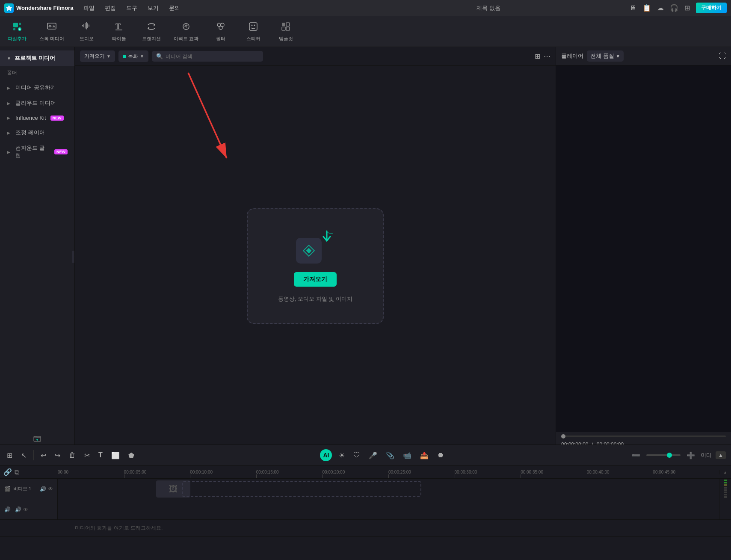  I want to click on multi-cam-icon: 📹, so click(407, 455).